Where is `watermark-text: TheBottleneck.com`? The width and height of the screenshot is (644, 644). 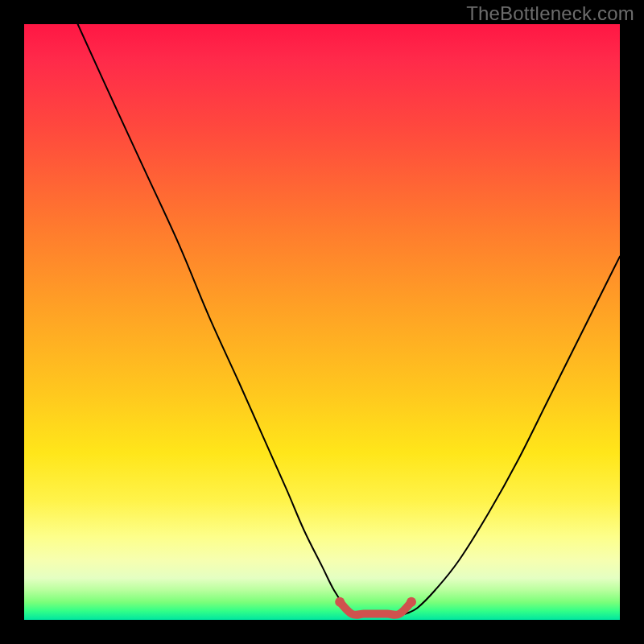
watermark-text: TheBottleneck.com is located at coordinates (551, 14).